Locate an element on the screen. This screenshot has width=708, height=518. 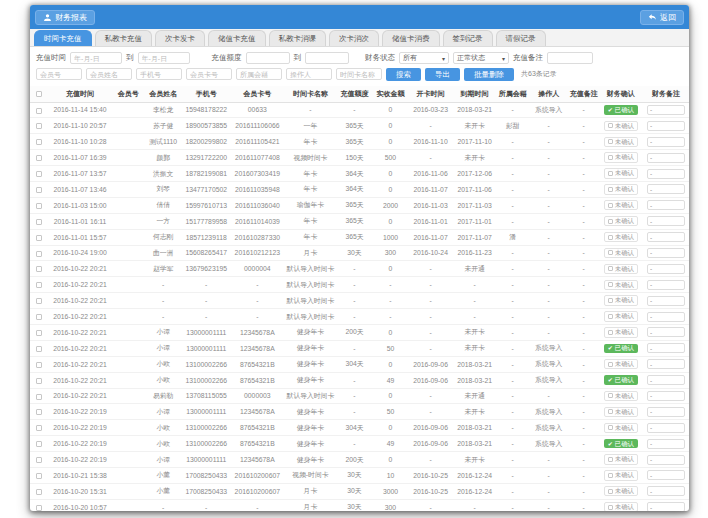
amount-from-input is located at coordinates (268, 58).